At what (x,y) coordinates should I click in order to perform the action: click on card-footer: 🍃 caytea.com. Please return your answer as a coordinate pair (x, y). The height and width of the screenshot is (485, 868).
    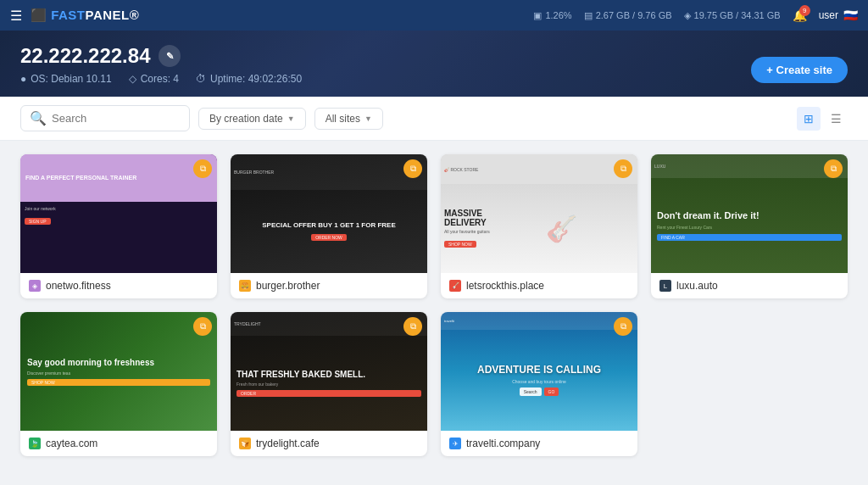
    Looking at the image, I should click on (119, 443).